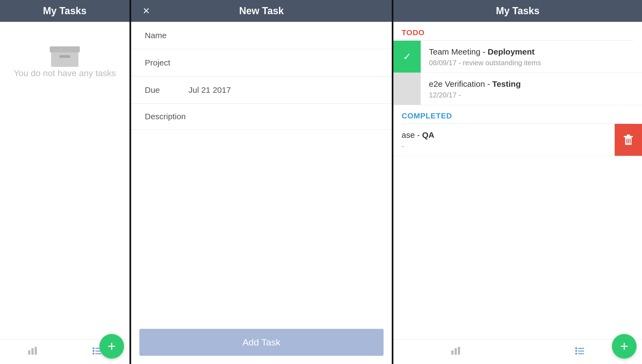  Describe the element at coordinates (461, 84) in the screenshot. I see `task-title-text: e2e Verification -` at that location.